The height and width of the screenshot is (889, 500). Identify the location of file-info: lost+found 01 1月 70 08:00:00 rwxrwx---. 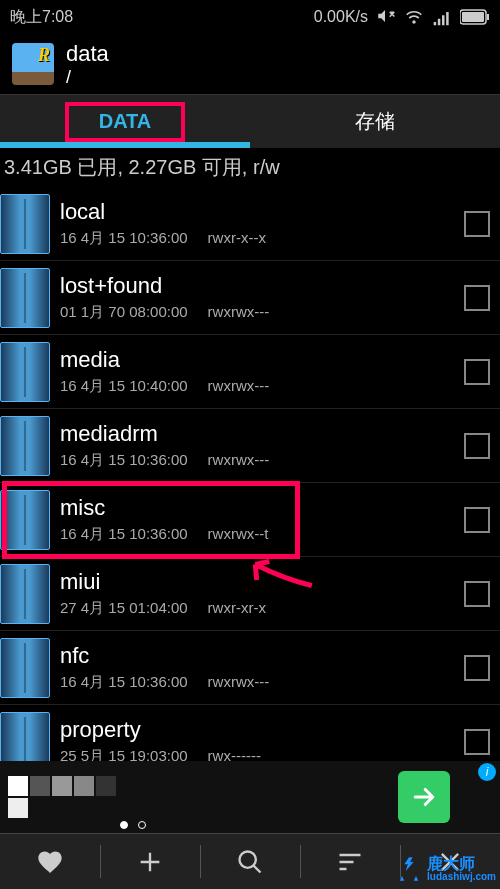
(262, 298).